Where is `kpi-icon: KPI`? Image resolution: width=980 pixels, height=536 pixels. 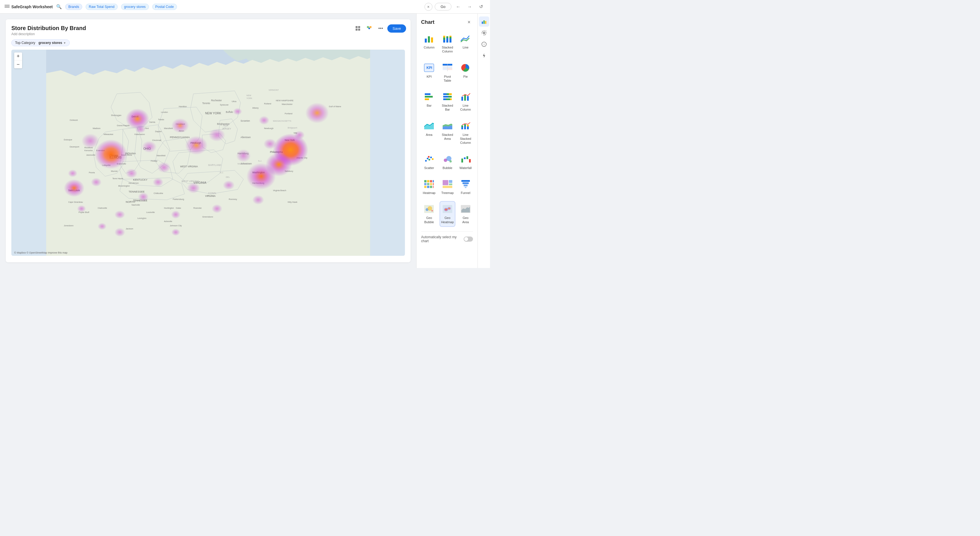 kpi-icon: KPI is located at coordinates (429, 68).